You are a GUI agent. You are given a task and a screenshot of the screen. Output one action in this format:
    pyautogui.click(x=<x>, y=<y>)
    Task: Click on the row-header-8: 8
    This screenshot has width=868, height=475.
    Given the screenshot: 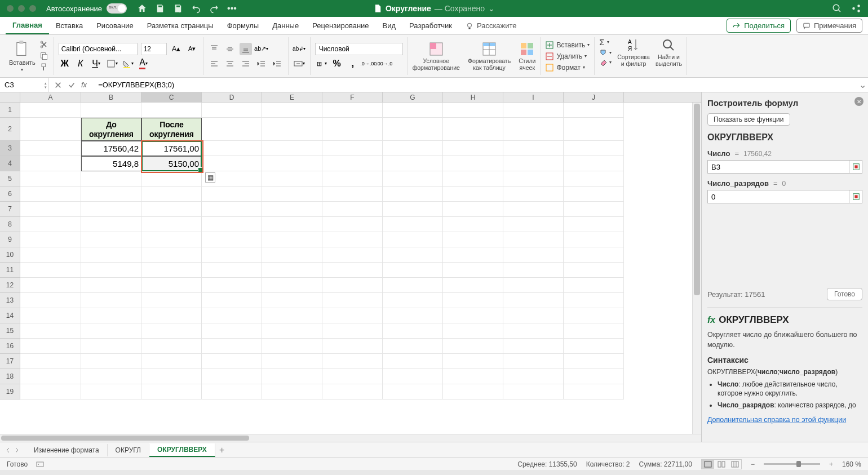 What is the action you would take?
    pyautogui.click(x=10, y=224)
    